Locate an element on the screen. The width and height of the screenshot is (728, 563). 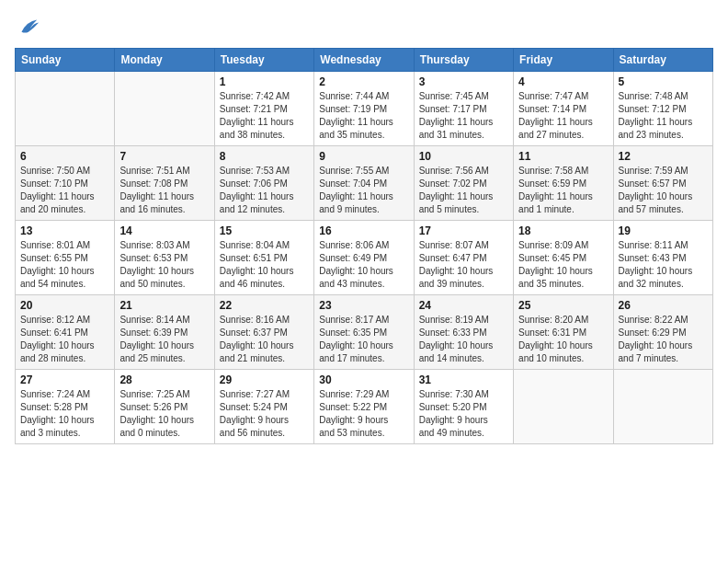
day-info: Sunrise: 8:11 AM Sunset: 6:43 PM Dayligh… is located at coordinates (664, 265).